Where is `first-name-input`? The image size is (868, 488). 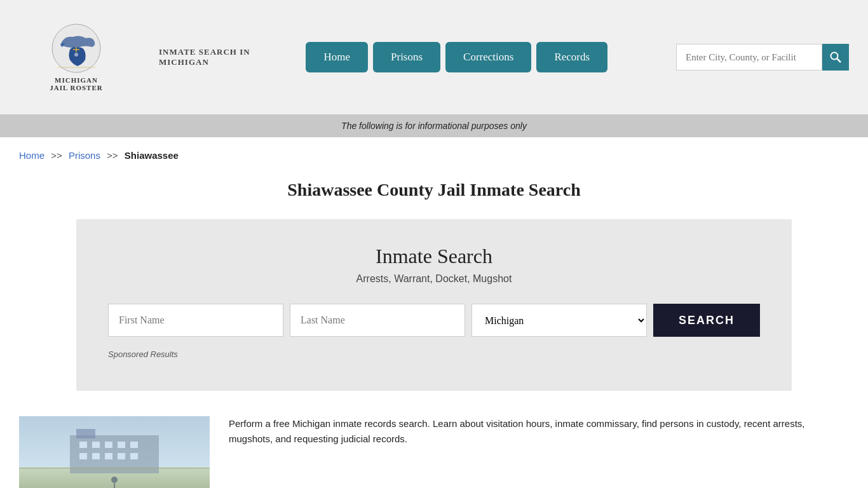
first-name-input is located at coordinates (196, 320).